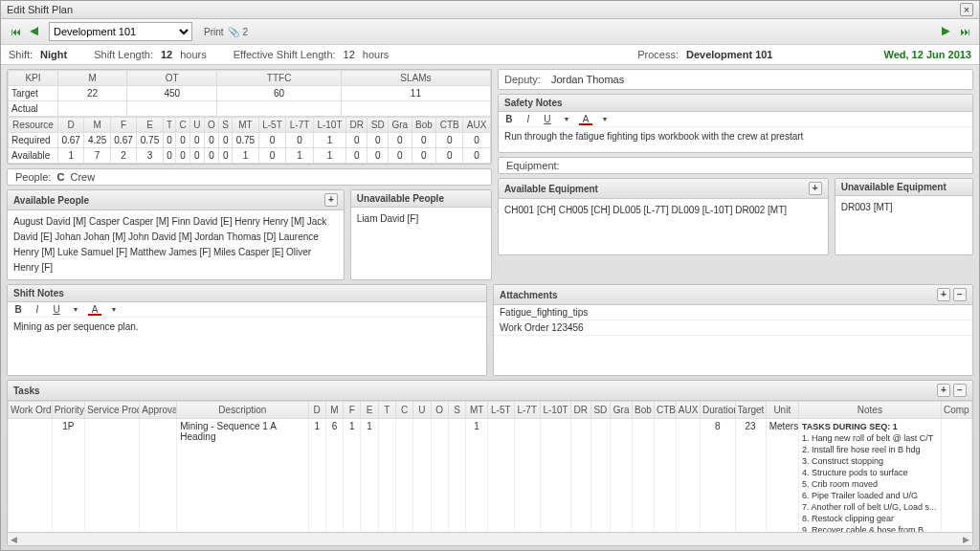  I want to click on add-attachment-button: +, so click(944, 295).